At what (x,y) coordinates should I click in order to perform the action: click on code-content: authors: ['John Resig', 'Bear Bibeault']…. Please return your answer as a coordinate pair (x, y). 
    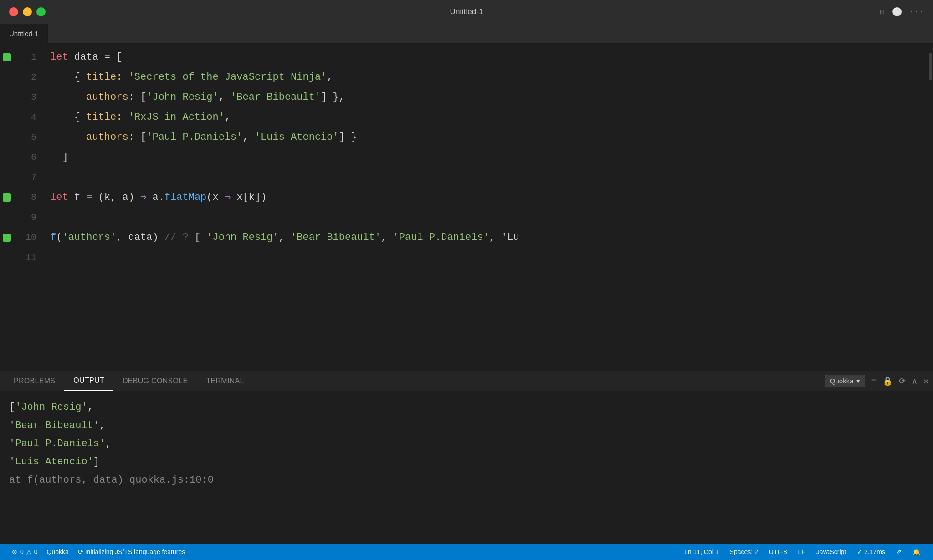
    Looking at the image, I should click on (195, 97).